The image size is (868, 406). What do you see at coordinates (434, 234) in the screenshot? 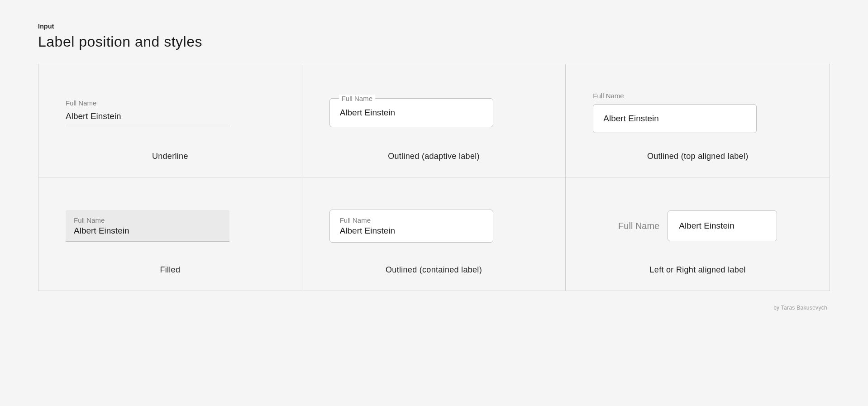
I see `cell-outlined-contained: Full Name Outlined (contained label)` at bounding box center [434, 234].